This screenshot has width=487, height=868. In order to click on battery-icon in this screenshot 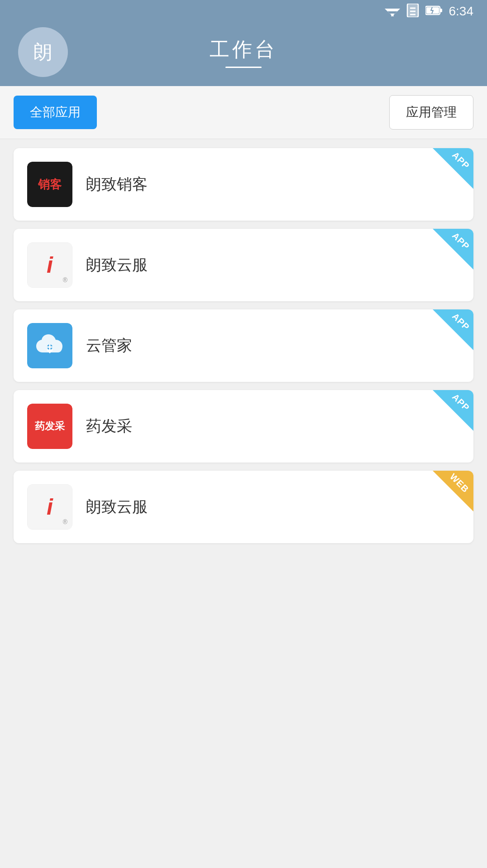, I will do `click(434, 11)`.